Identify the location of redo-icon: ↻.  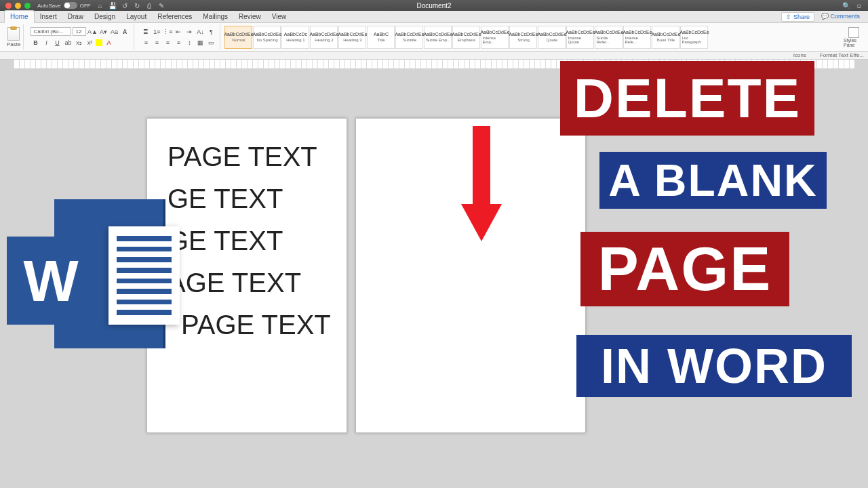
(137, 5).